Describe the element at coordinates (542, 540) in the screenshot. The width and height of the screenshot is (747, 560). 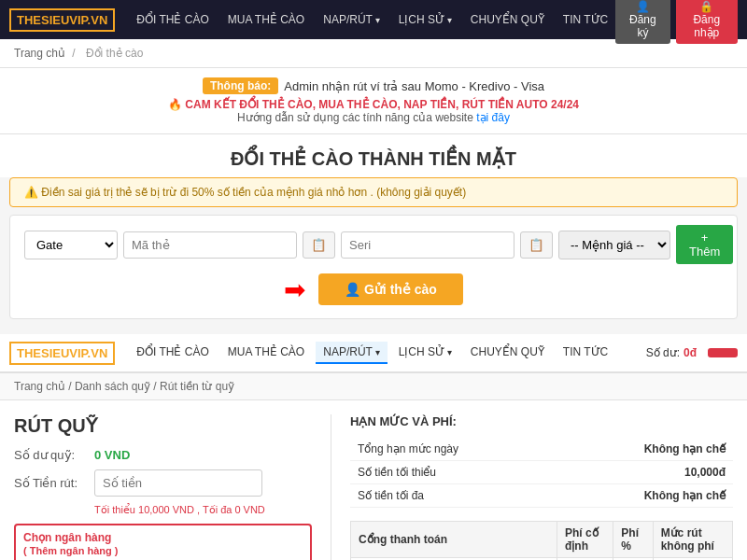
I see `fee-table: Cổng thanh toán Phí cố định Phí % Mức rú…` at that location.